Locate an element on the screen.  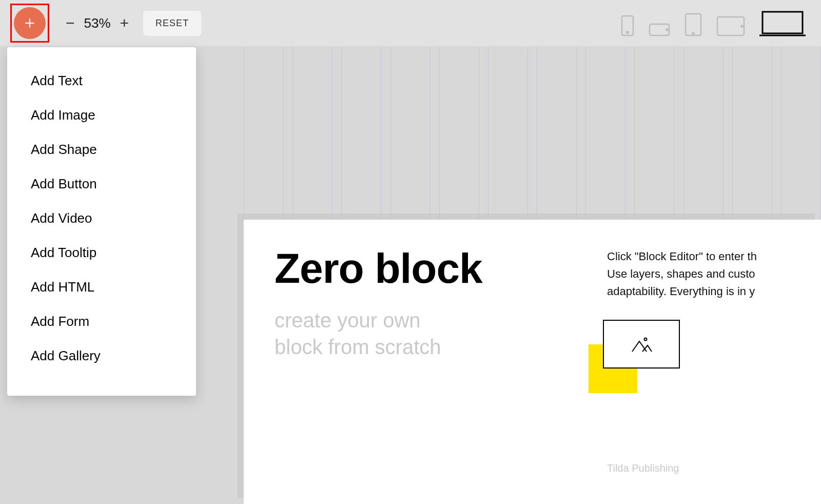
menu-item-add-form: Add Form is located at coordinates (102, 321).